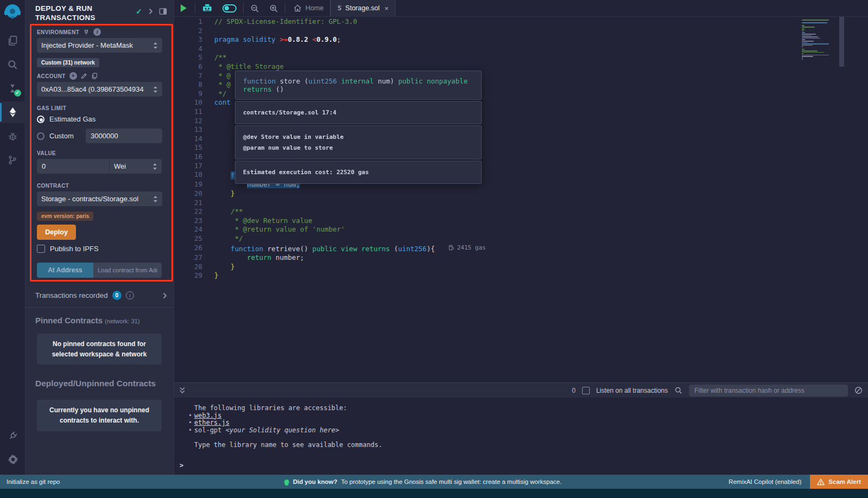 This screenshot has width=868, height=498. What do you see at coordinates (188, 94) in the screenshot?
I see `line-number: 9` at bounding box center [188, 94].